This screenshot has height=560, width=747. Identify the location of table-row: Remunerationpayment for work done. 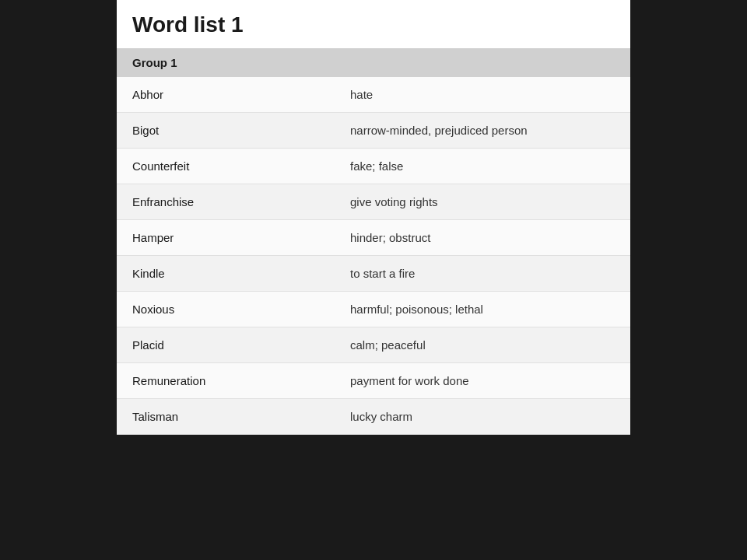
(374, 381).